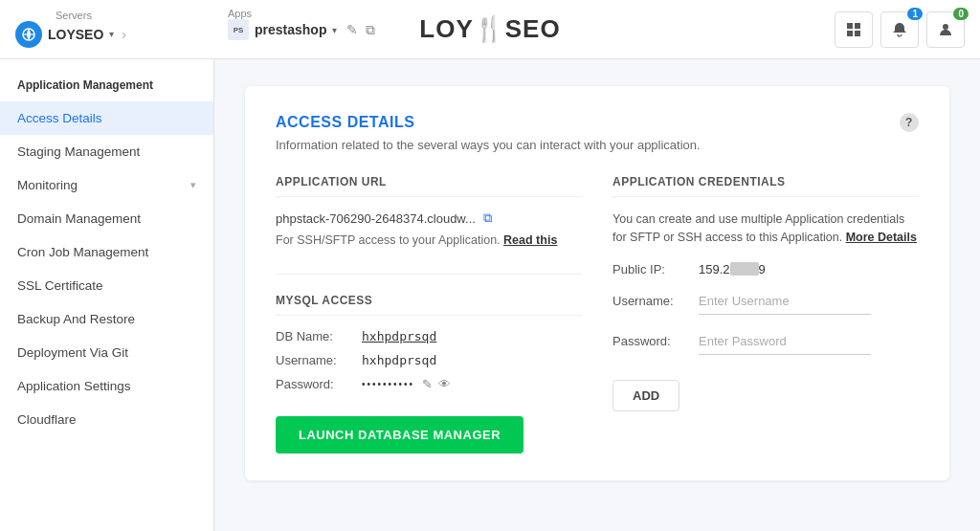  I want to click on ssh-note: For SSH/SFTP access to your Application.…, so click(429, 240).